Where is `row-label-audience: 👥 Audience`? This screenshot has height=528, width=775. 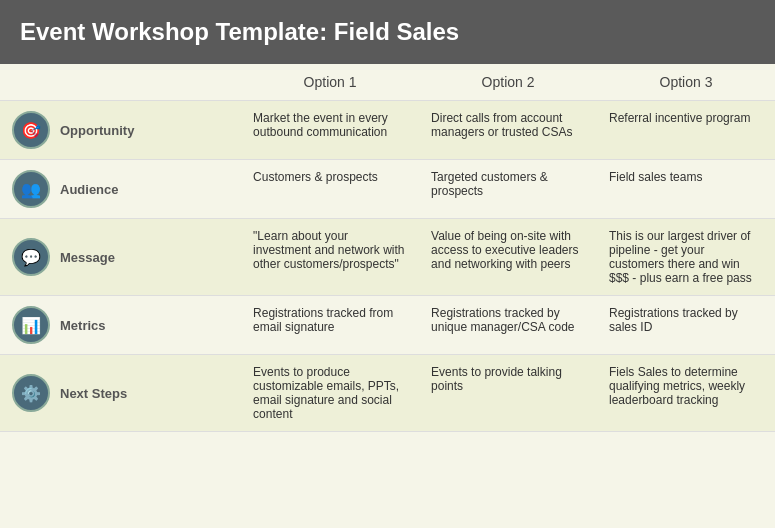
row-label-audience: 👥 Audience is located at coordinates (120, 190).